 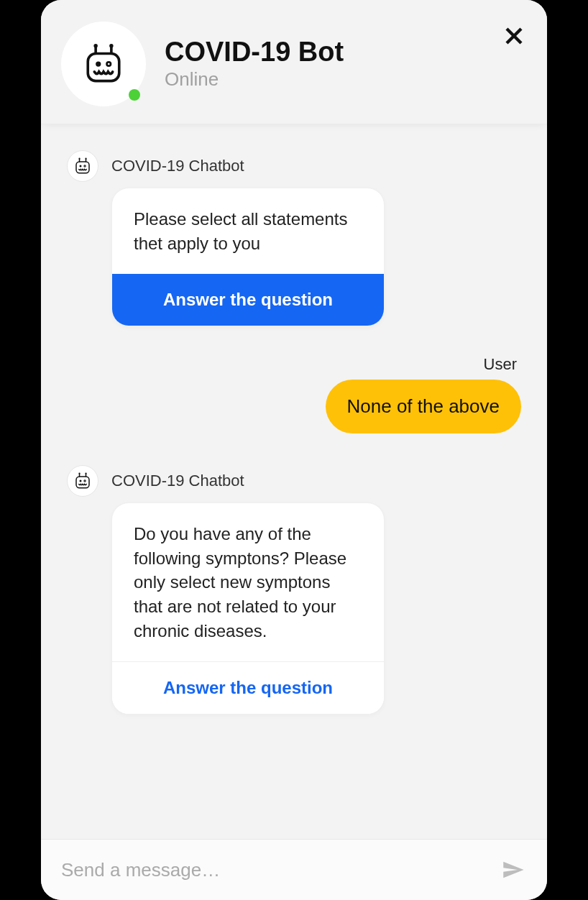 What do you see at coordinates (254, 65) in the screenshot?
I see `header-text: COVID-19 Bot Online` at bounding box center [254, 65].